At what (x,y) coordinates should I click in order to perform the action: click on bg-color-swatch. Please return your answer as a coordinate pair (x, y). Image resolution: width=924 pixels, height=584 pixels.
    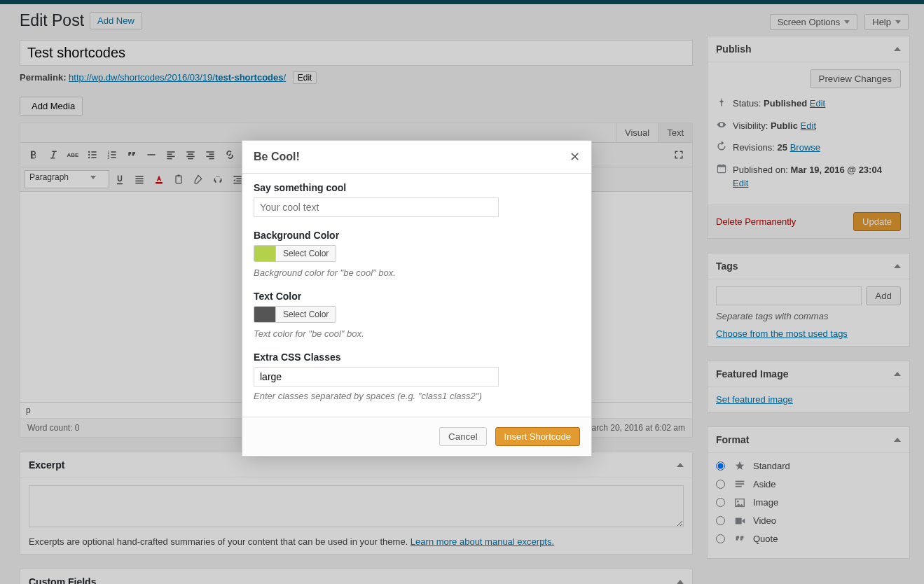
    Looking at the image, I should click on (265, 253).